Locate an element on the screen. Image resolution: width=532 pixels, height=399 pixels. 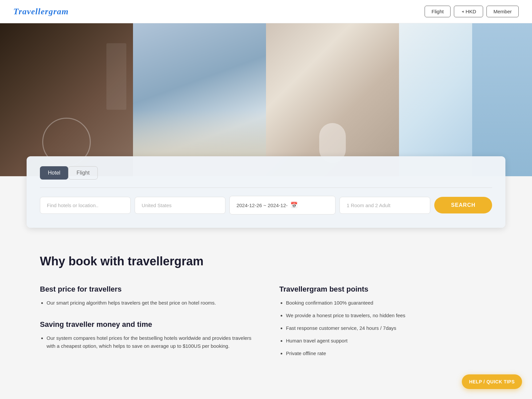
search-divider is located at coordinates (266, 188).